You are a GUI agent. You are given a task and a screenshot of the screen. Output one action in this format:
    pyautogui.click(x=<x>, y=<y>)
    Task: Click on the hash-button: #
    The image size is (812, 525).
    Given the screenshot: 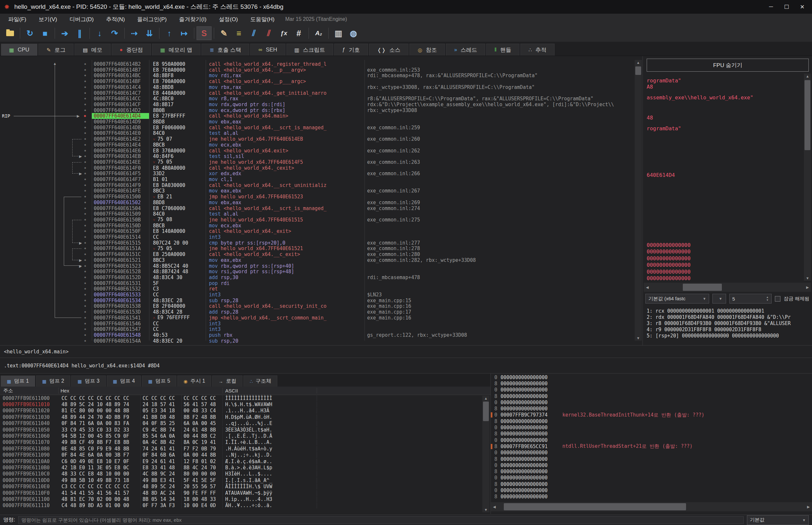 What is the action you would take?
    pyautogui.click(x=299, y=33)
    